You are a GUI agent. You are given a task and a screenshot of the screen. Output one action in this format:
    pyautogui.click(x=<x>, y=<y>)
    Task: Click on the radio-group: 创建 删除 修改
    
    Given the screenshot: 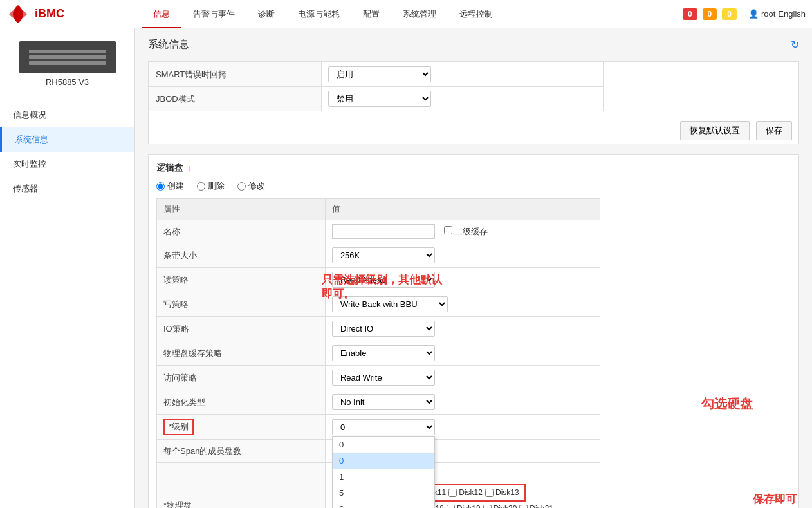 What is the action you would take?
    pyautogui.click(x=474, y=186)
    